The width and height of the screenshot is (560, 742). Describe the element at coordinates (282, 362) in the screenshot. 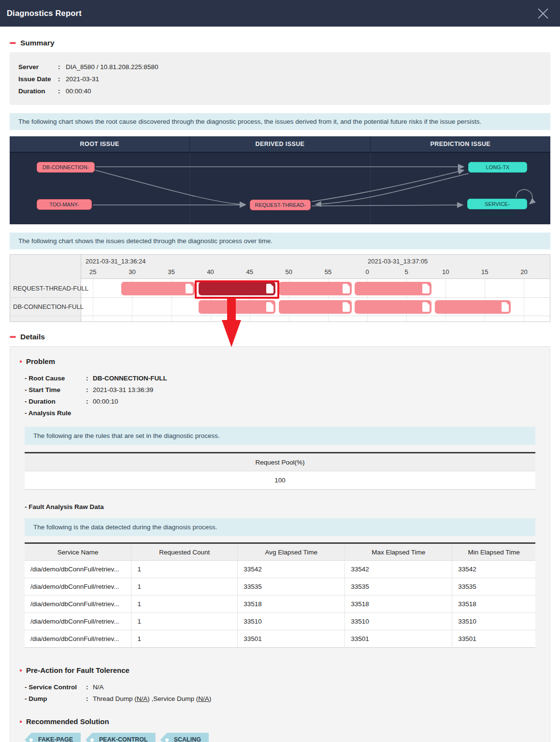

I see `problem-heading: Problem` at that location.